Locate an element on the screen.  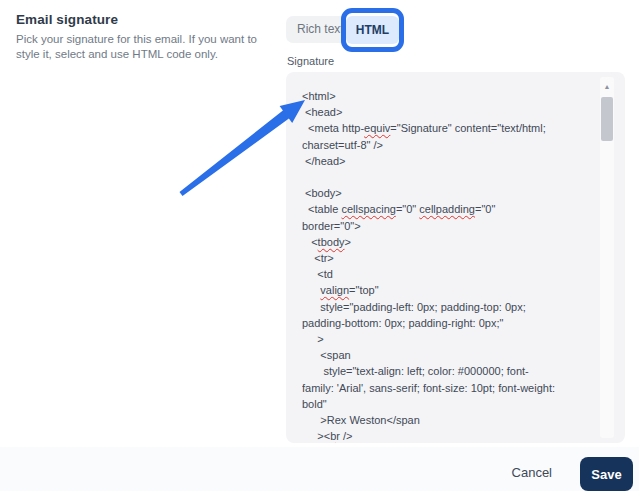
setting-title: Email signature is located at coordinates (147, 20).